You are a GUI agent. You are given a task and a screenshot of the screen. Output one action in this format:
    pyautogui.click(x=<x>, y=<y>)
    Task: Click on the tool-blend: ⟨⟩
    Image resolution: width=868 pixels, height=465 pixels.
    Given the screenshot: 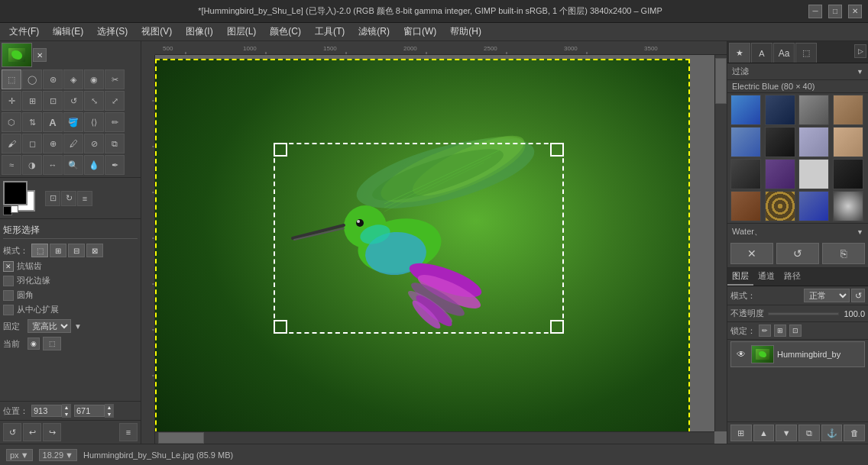 What is the action you would take?
    pyautogui.click(x=94, y=122)
    